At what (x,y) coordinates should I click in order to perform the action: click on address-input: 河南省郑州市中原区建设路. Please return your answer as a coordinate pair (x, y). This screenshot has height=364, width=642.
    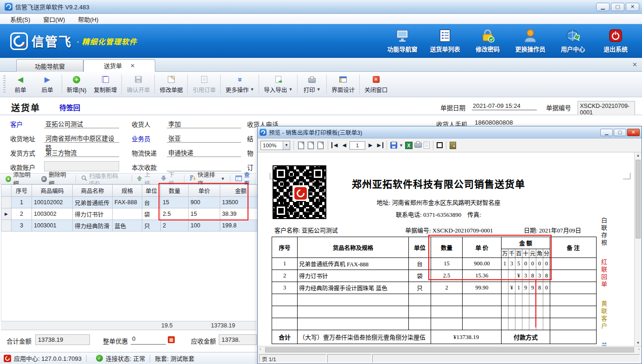
    Looking at the image, I should click on (82, 138).